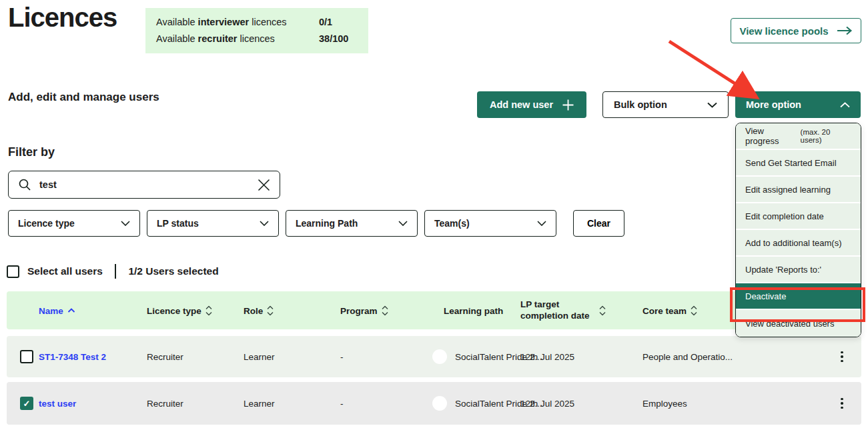 The height and width of the screenshot is (432, 868). What do you see at coordinates (179, 311) in the screenshot?
I see `column-header-licence-type: Licence type` at bounding box center [179, 311].